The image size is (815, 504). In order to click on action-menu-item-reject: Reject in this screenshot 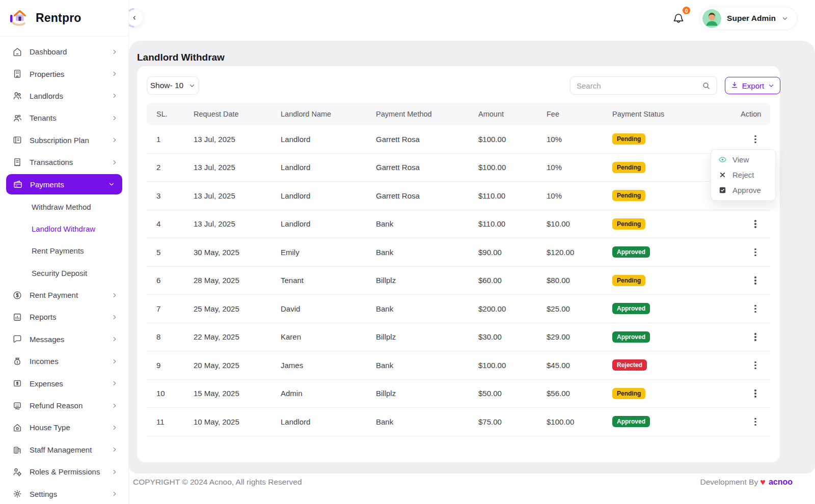, I will do `click(743, 175)`.